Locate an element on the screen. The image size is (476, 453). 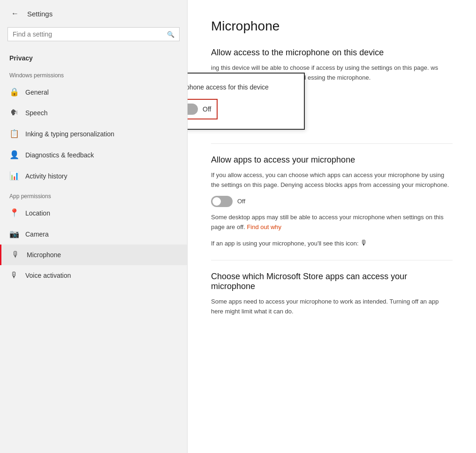
icon-text-content: If an app is using your microphone, you'… is located at coordinates (285, 244).